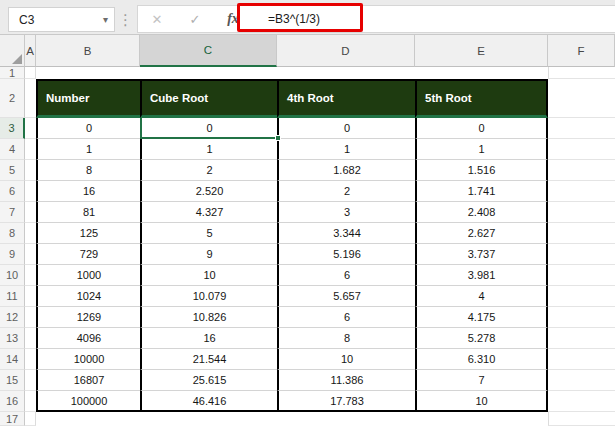  I want to click on cell-E8: 2.627, so click(482, 234).